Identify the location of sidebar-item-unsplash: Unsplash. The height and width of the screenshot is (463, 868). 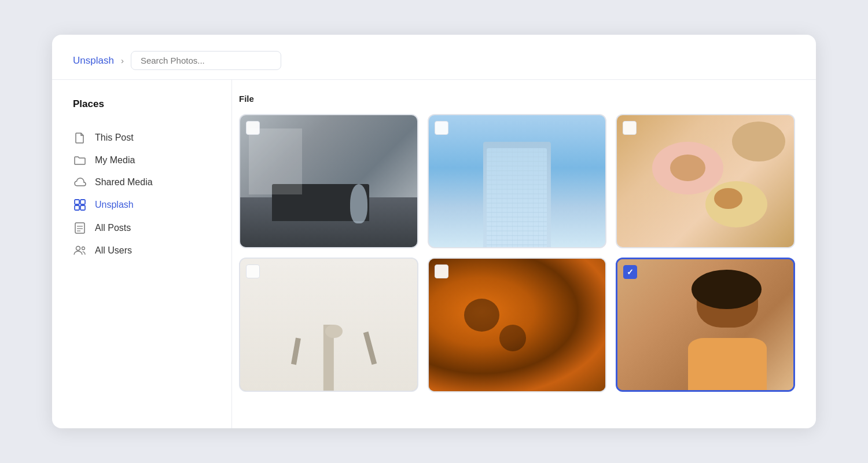
(142, 205).